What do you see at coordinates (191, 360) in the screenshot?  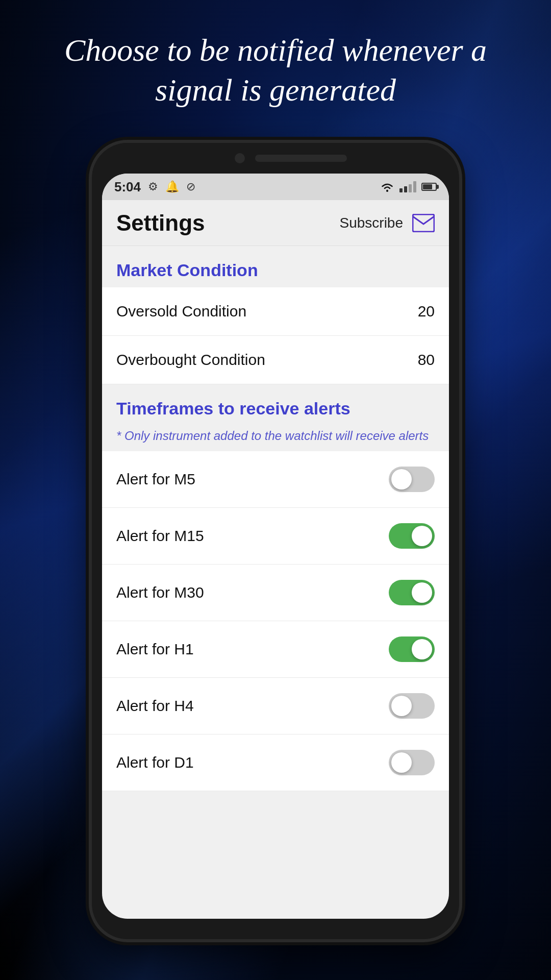 I see `overbought-label: Overbought Condition` at bounding box center [191, 360].